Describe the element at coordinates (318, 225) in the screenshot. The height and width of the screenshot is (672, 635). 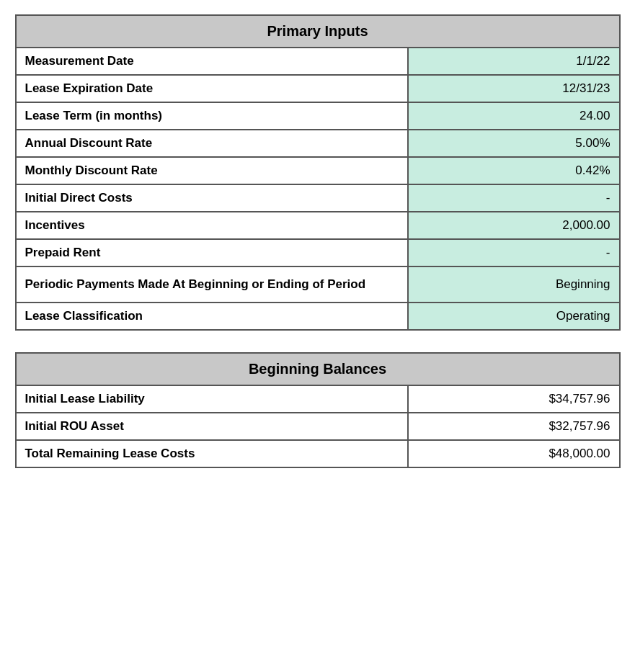
I see `incentives-row: Incentives 2,000.00` at that location.